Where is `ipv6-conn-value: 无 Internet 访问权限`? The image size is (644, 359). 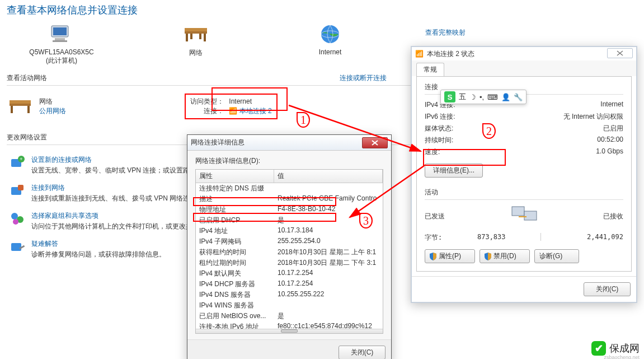
ipv6-conn-value: 无 Internet 访问权限 is located at coordinates (593, 116).